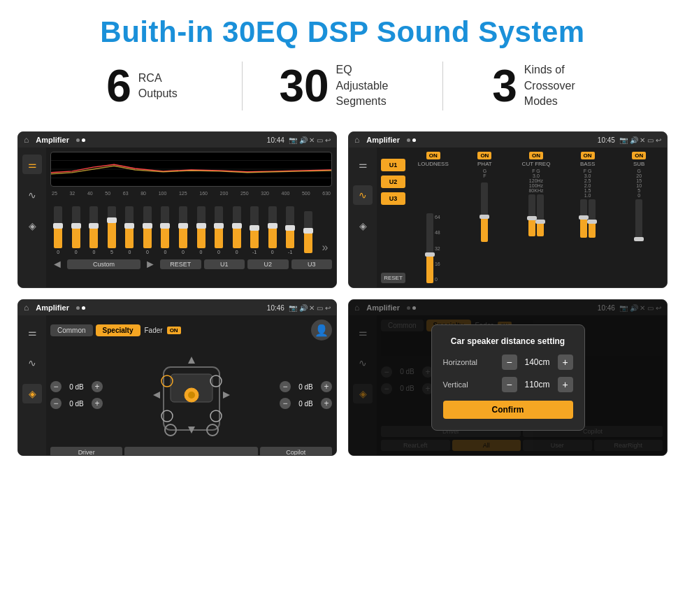 This screenshot has width=685, height=616. What do you see at coordinates (150, 264) in the screenshot?
I see `eq-play-btn: ►` at bounding box center [150, 264].